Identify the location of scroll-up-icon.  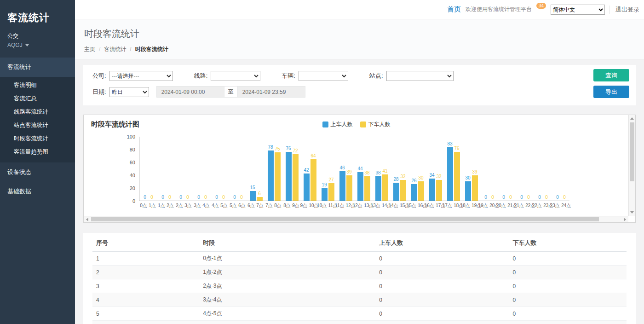
(632, 119).